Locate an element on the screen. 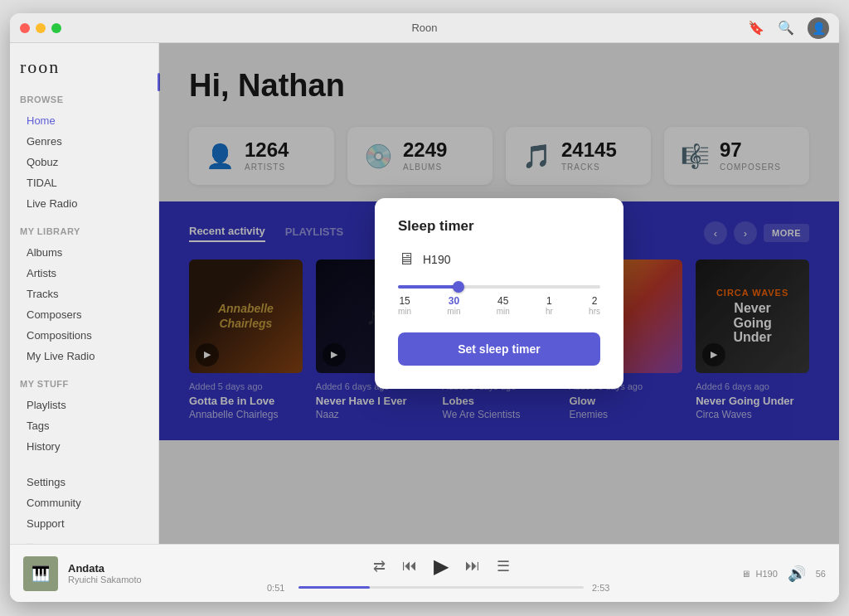 The height and width of the screenshot is (616, 849). bookmark-icon: 🔖 is located at coordinates (756, 28).